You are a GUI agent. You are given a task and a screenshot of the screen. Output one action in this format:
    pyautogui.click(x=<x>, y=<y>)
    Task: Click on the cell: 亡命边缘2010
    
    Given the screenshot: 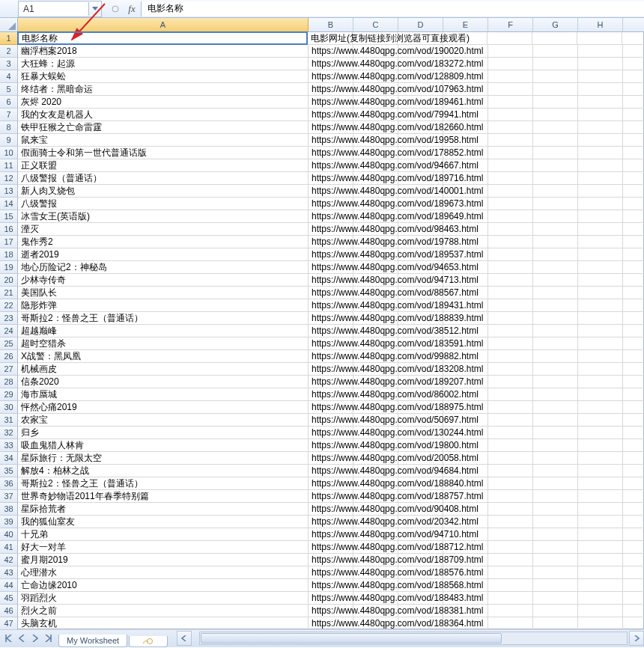 What is the action you would take?
    pyautogui.click(x=163, y=585)
    